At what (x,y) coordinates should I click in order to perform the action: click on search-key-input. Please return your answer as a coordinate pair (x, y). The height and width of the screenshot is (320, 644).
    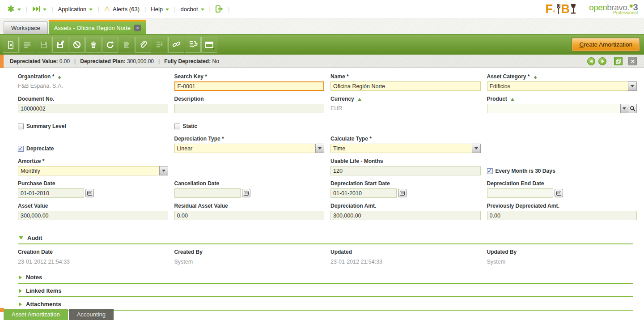
    Looking at the image, I should click on (250, 86).